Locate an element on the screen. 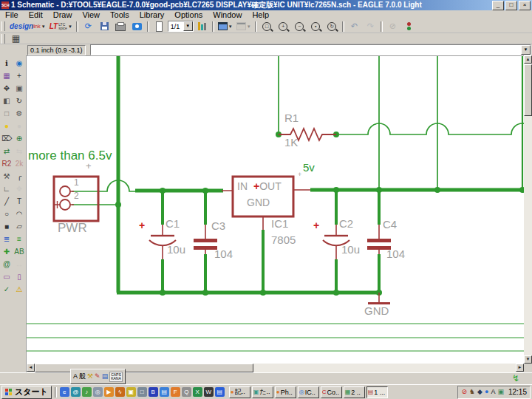  cut-tool-button: ● is located at coordinates (7, 126).